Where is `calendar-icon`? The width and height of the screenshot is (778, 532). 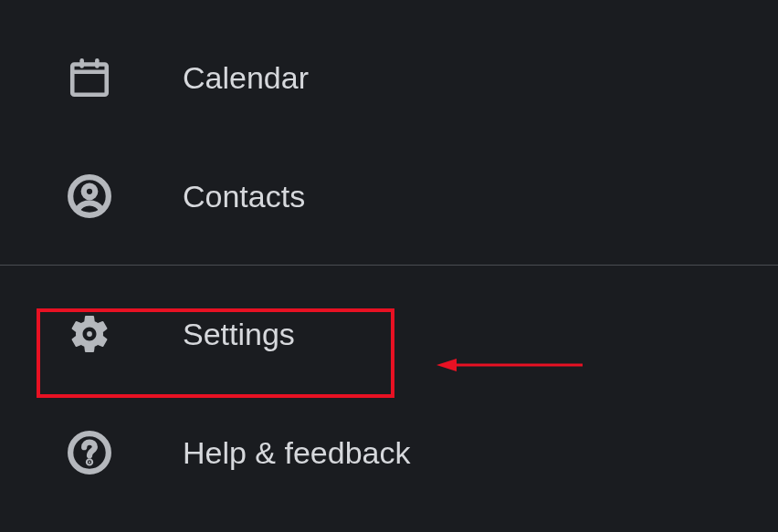
calendar-icon is located at coordinates (89, 78).